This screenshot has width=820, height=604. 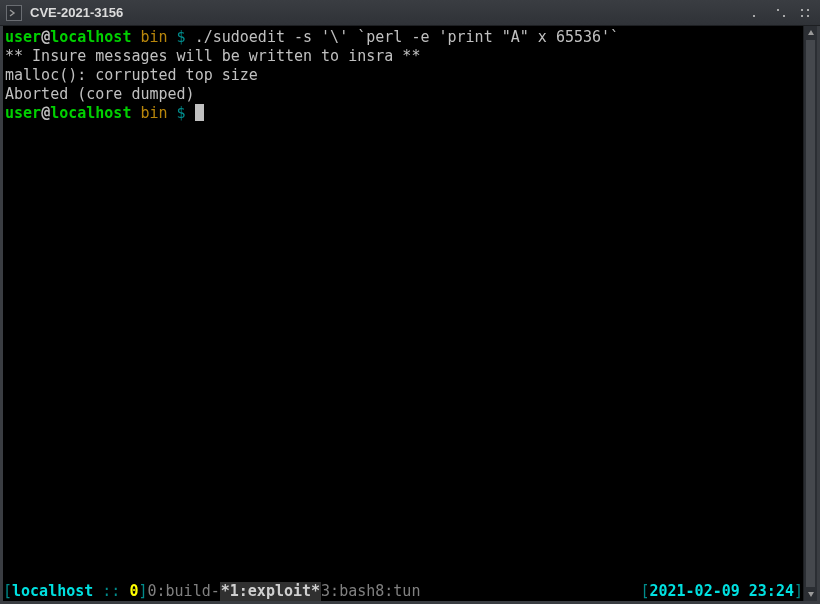 What do you see at coordinates (811, 33) in the screenshot?
I see `scroll-up-arrow-icon` at bounding box center [811, 33].